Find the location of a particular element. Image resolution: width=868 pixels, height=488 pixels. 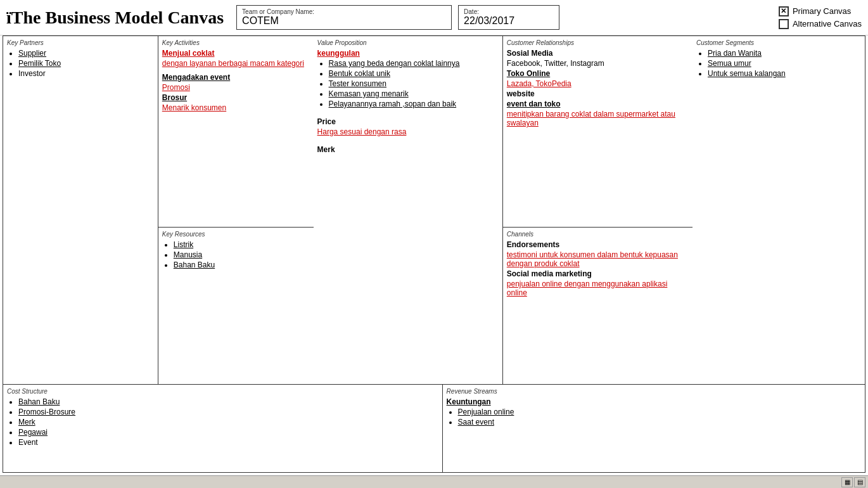

list-item: Penjualan online is located at coordinates (660, 412).